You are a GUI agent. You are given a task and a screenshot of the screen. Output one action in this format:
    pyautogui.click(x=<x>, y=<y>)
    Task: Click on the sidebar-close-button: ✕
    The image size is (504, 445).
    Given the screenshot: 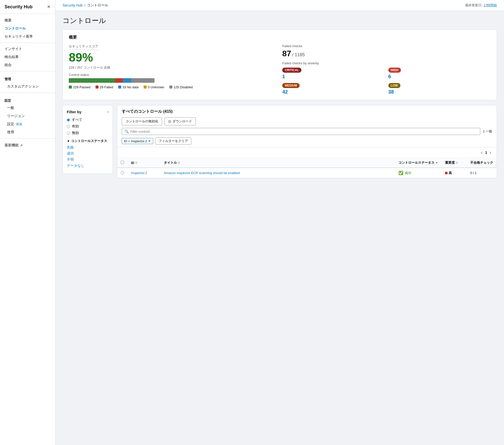 What is the action you would take?
    pyautogui.click(x=49, y=7)
    